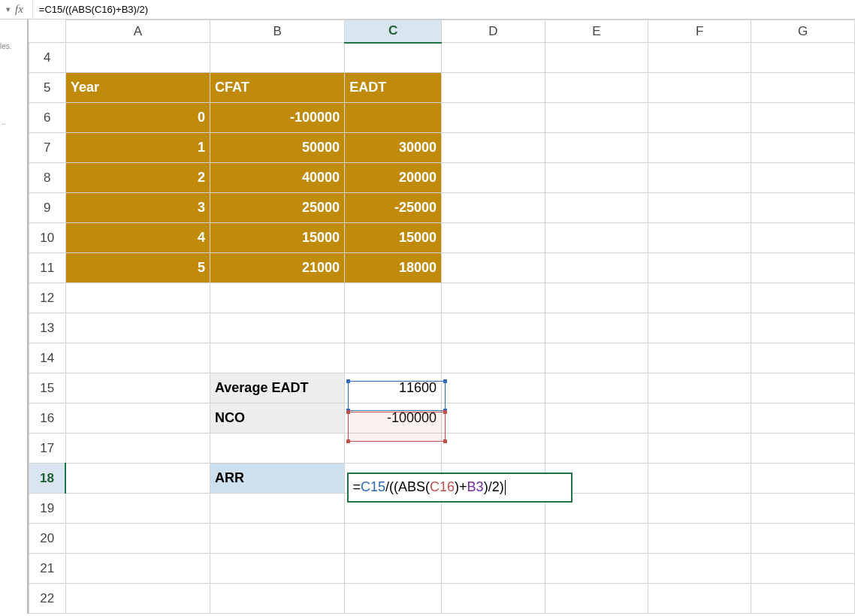 Image resolution: width=855 pixels, height=616 pixels. Describe the element at coordinates (803, 388) in the screenshot. I see `cell-G15` at that location.